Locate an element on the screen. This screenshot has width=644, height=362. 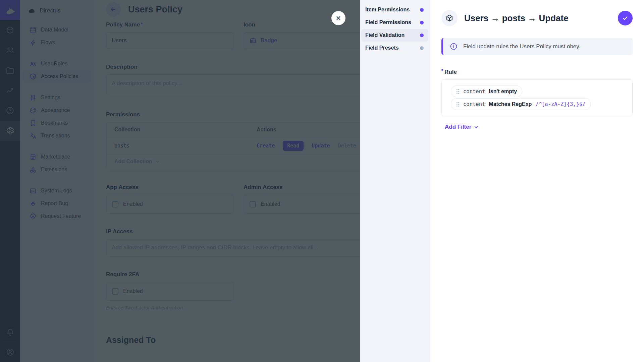
filter-rule-matches-regexp: content Matches RegExp /^[a-zA-Z]{3,}$/ is located at coordinates (521, 104).